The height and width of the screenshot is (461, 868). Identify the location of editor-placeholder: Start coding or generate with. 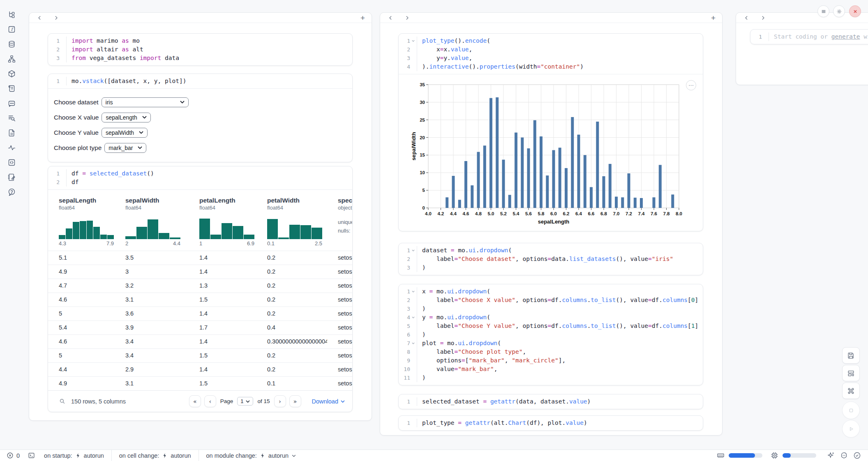
(818, 37).